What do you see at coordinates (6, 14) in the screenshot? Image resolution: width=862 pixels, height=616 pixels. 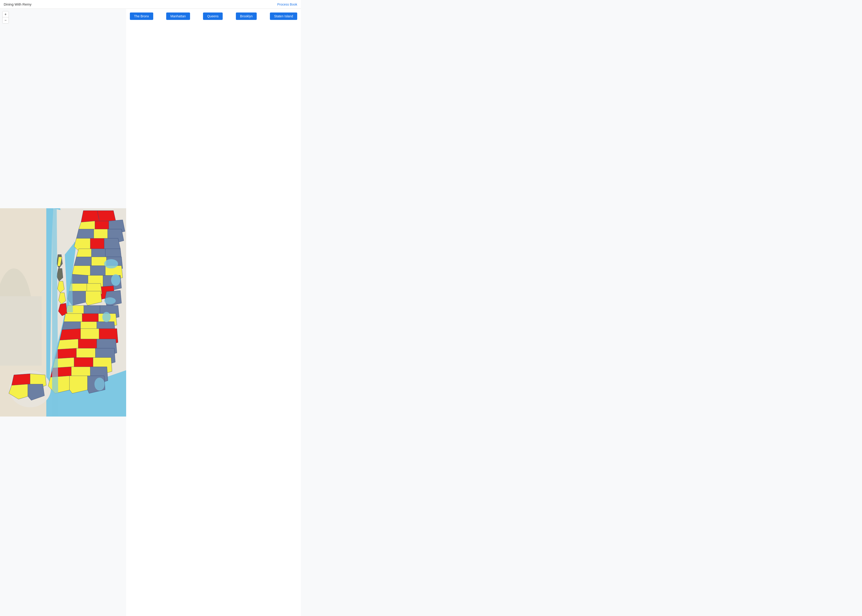 I see `zoom-in-button: +` at bounding box center [6, 14].